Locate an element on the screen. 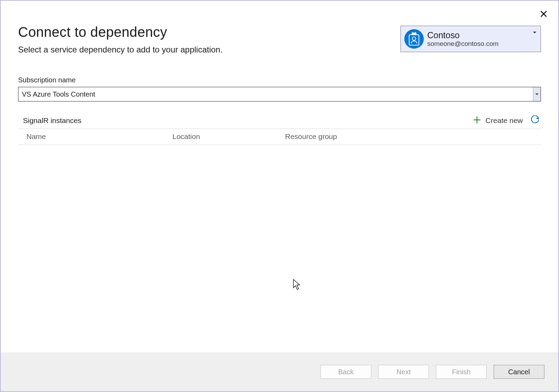 Image resolution: width=559 pixels, height=392 pixels. account-email: someone@contoso.com is located at coordinates (478, 44).